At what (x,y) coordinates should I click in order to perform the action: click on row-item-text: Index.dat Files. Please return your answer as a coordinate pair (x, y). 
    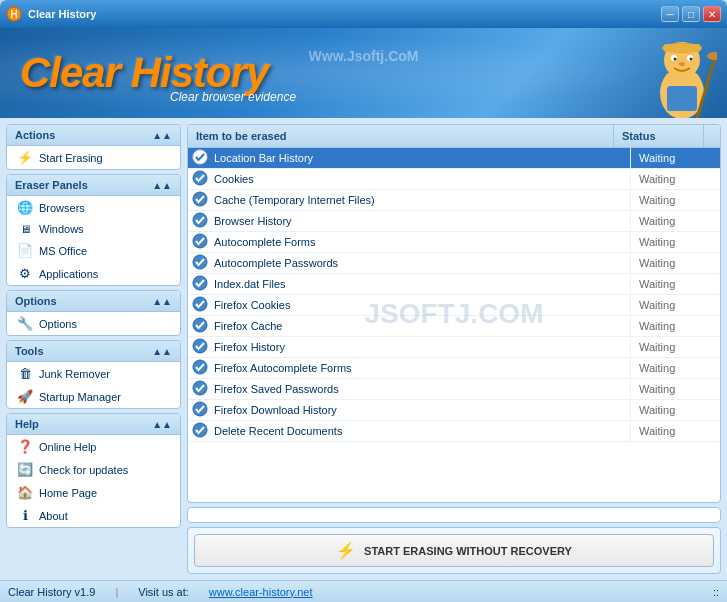
    Looking at the image, I should click on (420, 284).